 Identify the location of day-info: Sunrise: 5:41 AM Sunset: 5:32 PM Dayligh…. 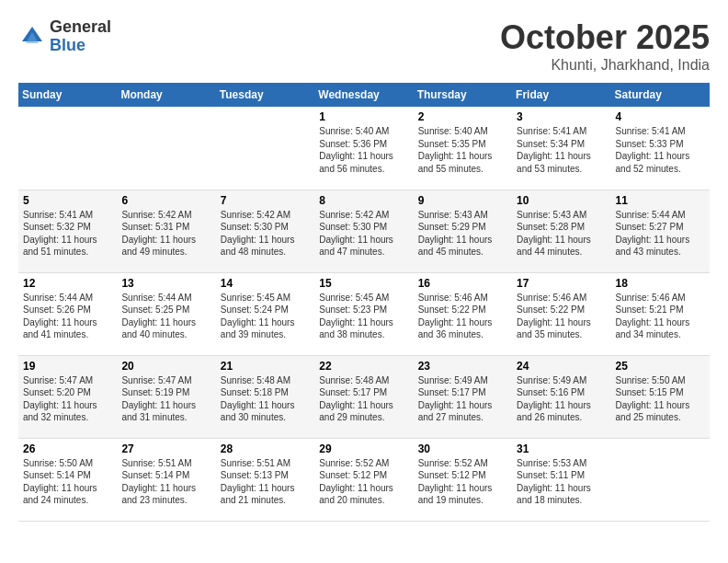
(61, 234).